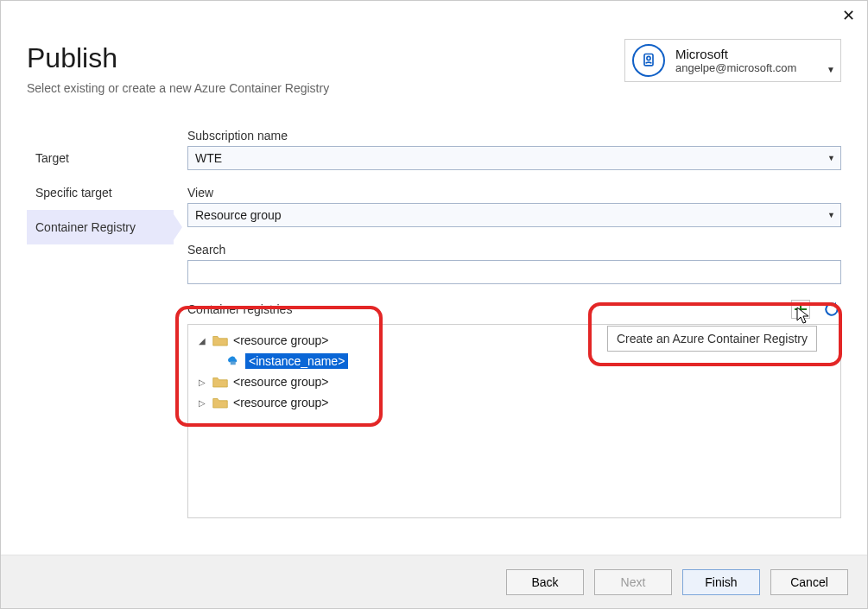 The width and height of the screenshot is (868, 609). Describe the element at coordinates (100, 193) in the screenshot. I see `step-specific-target: Specific target` at that location.